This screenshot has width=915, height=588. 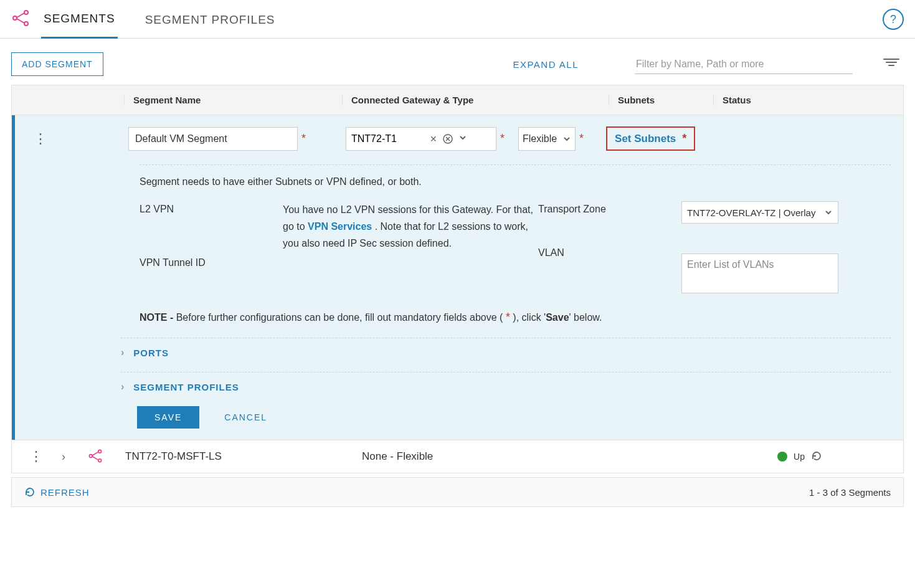 I want to click on header-segment-name: Segment Name, so click(x=233, y=100).